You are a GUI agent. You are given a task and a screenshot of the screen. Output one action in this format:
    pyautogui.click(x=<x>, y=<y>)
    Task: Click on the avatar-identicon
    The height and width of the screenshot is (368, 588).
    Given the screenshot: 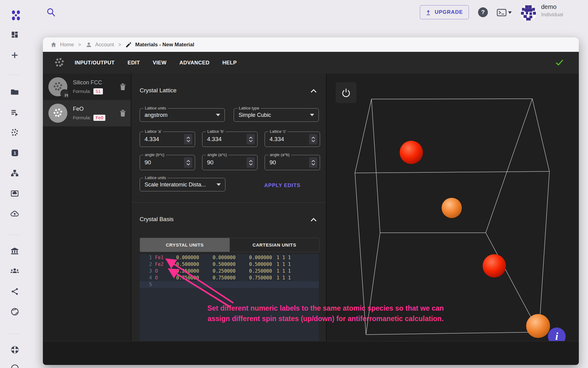 What is the action you would take?
    pyautogui.click(x=529, y=13)
    